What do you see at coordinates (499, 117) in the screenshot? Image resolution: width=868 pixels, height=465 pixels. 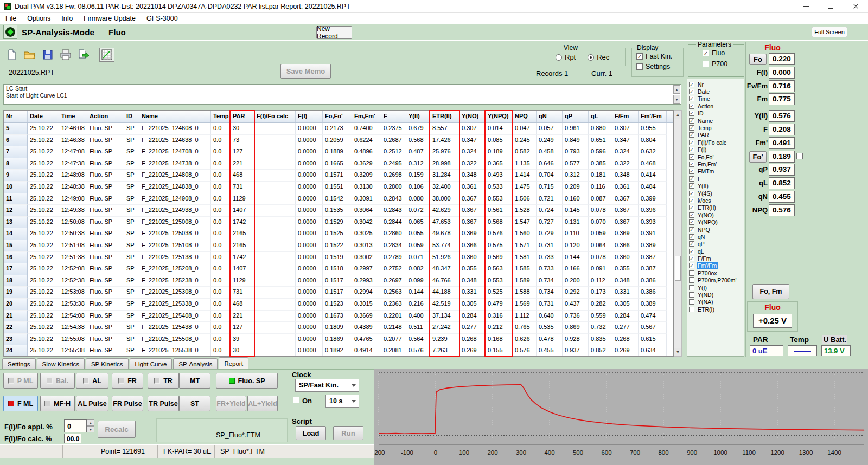 I see `column-header-y-npq-: Y(NPQ)` at bounding box center [499, 117].